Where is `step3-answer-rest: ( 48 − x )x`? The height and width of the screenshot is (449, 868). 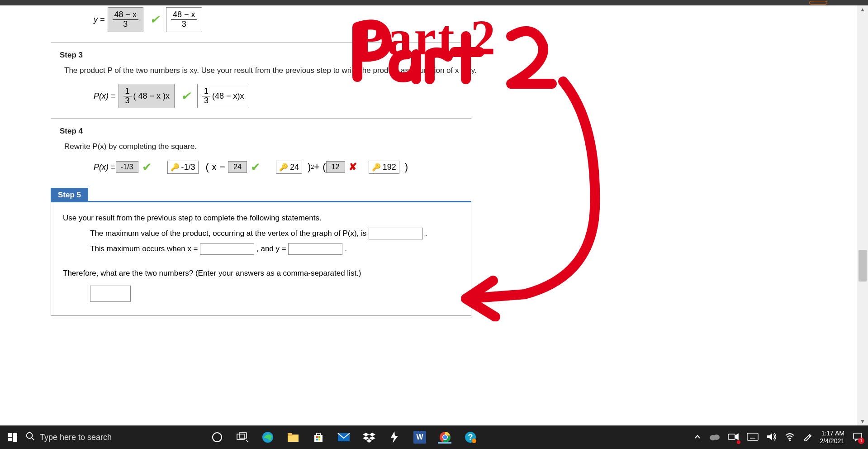 step3-answer-rest: ( 48 − x )x is located at coordinates (152, 96).